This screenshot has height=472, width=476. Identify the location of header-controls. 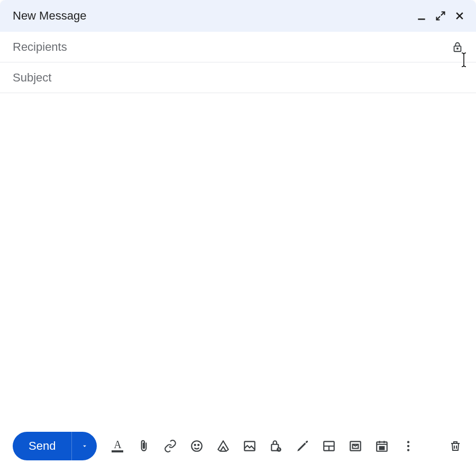
(441, 16).